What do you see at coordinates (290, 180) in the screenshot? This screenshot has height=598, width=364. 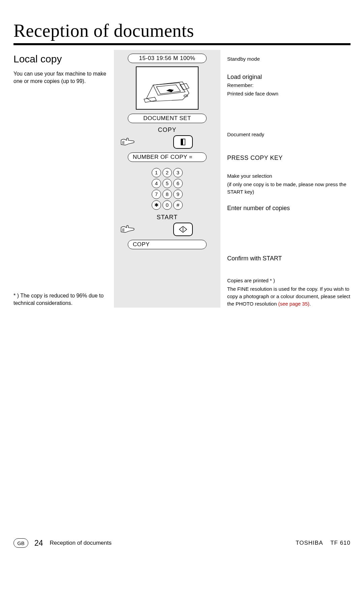 I see `explanation-column: Standby mode Load original Remember: Pri…` at bounding box center [290, 180].